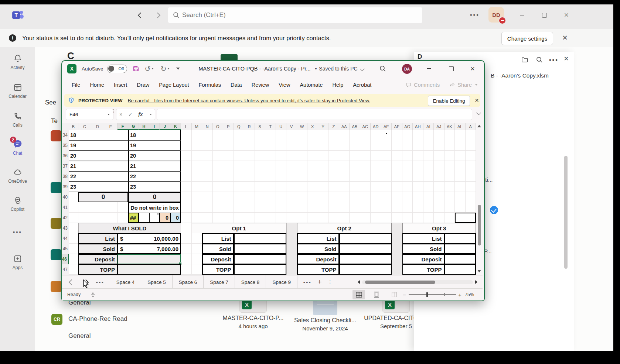  What do you see at coordinates (89, 114) in the screenshot?
I see `name-box: F46` at bounding box center [89, 114].